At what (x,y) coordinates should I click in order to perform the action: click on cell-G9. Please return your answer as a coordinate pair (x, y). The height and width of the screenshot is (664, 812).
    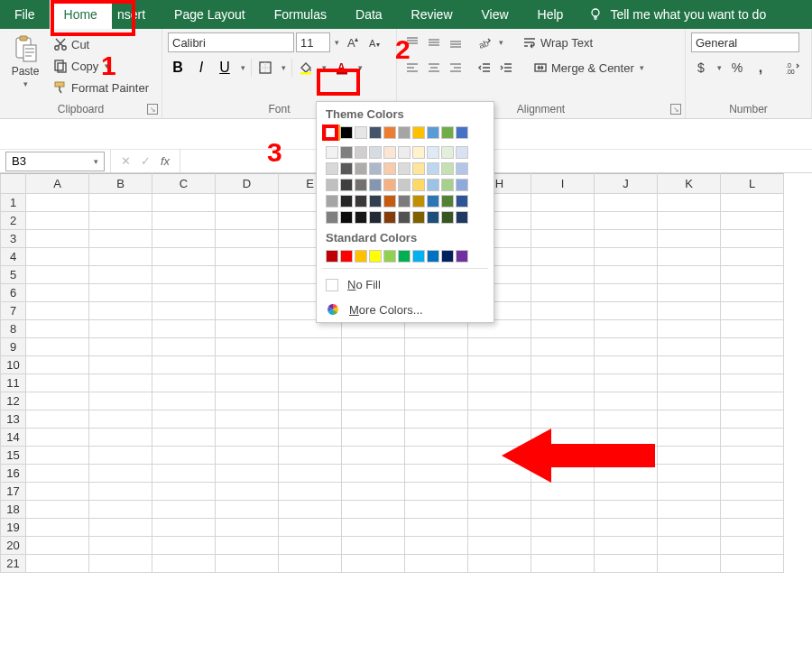
    Looking at the image, I should click on (437, 347).